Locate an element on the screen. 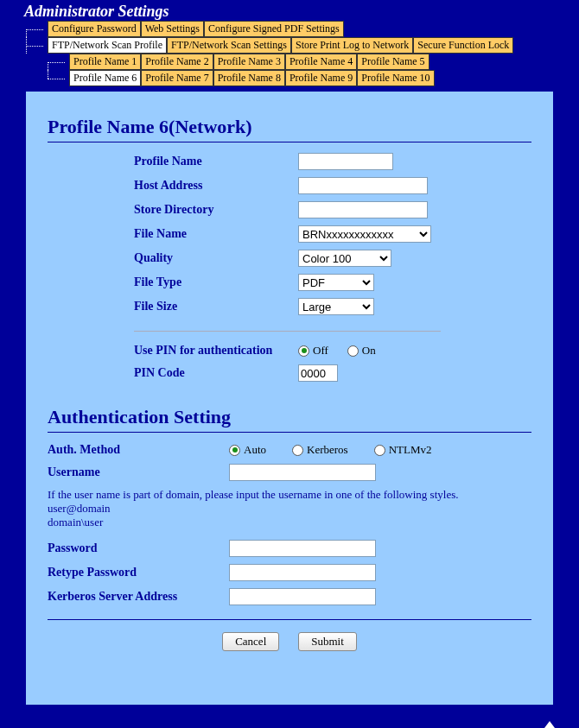  label-file-type: File Type is located at coordinates (216, 282).